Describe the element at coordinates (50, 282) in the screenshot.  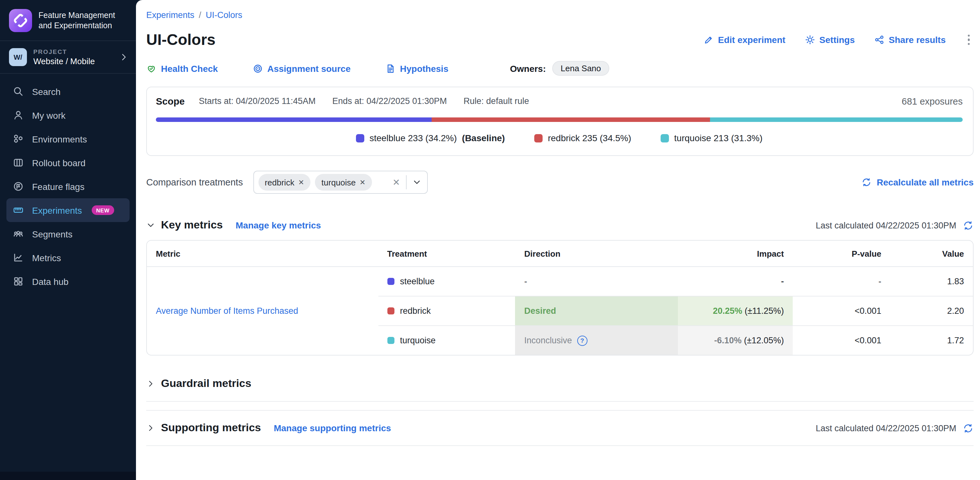
I see `sidebar-item-label: Data hub` at that location.